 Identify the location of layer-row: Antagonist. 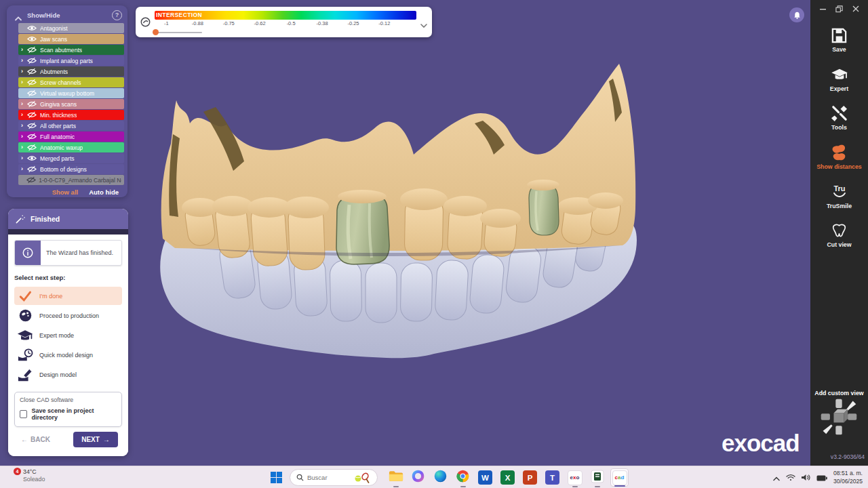
(71, 28).